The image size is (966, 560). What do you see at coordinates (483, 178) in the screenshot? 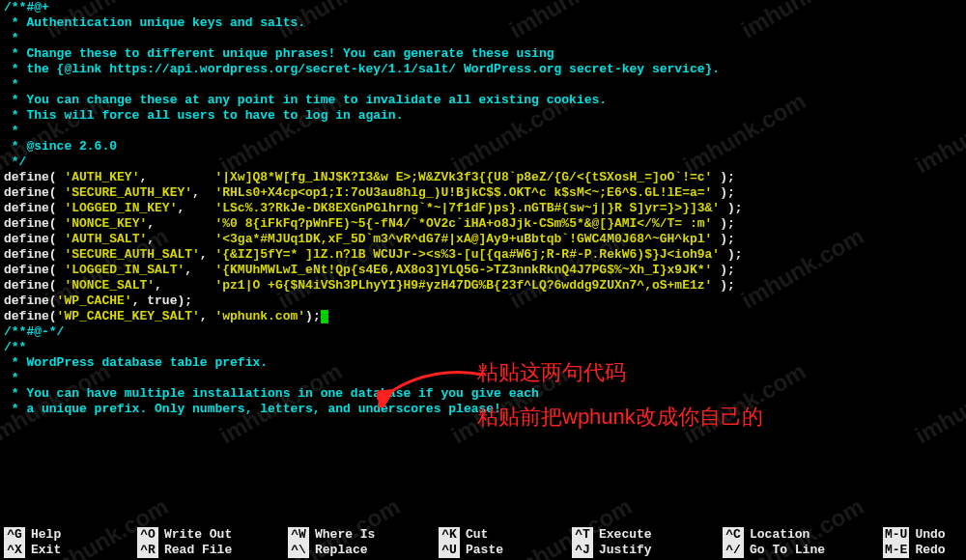
I see `code-line: define( 'AUTH_KEY', '|Xw]Q8*W[fg_lNJ$K?I…` at bounding box center [483, 178].